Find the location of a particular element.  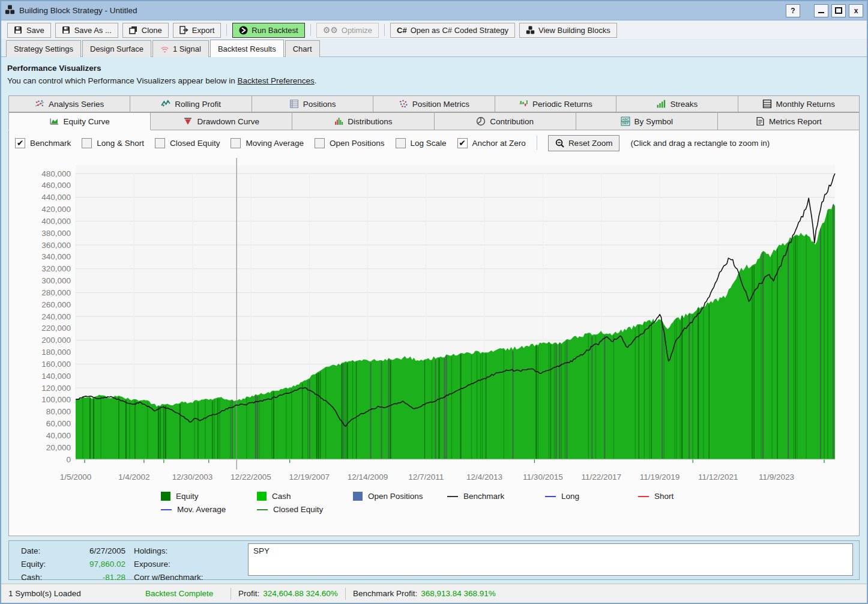

svg-text: 0 is located at coordinates (68, 460).